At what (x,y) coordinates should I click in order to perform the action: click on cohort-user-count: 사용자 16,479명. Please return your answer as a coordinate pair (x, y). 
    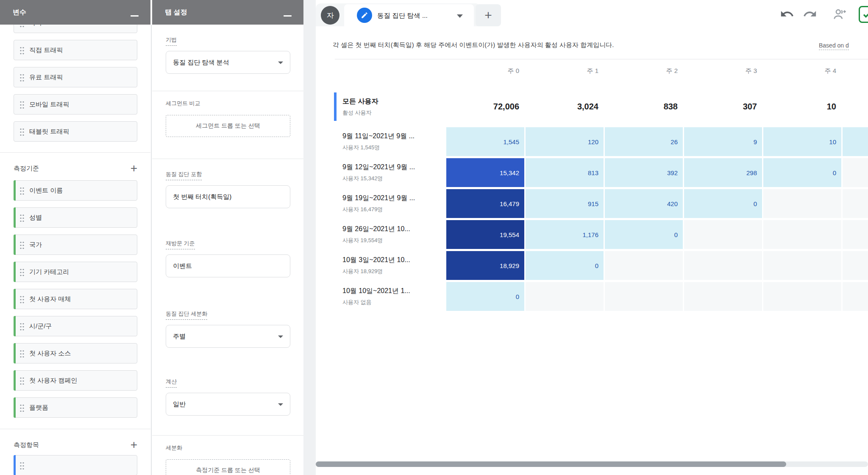
    Looking at the image, I should click on (394, 210).